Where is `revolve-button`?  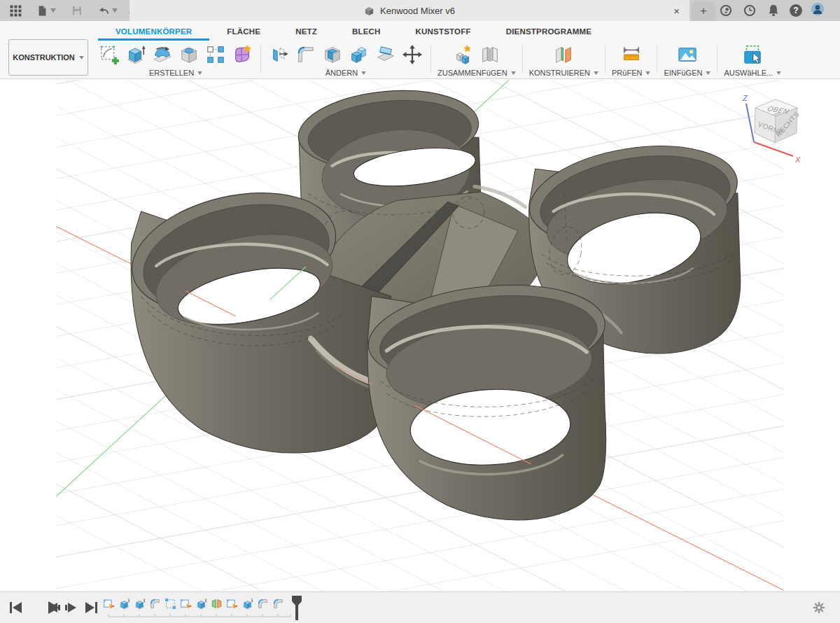
revolve-button is located at coordinates (162, 55).